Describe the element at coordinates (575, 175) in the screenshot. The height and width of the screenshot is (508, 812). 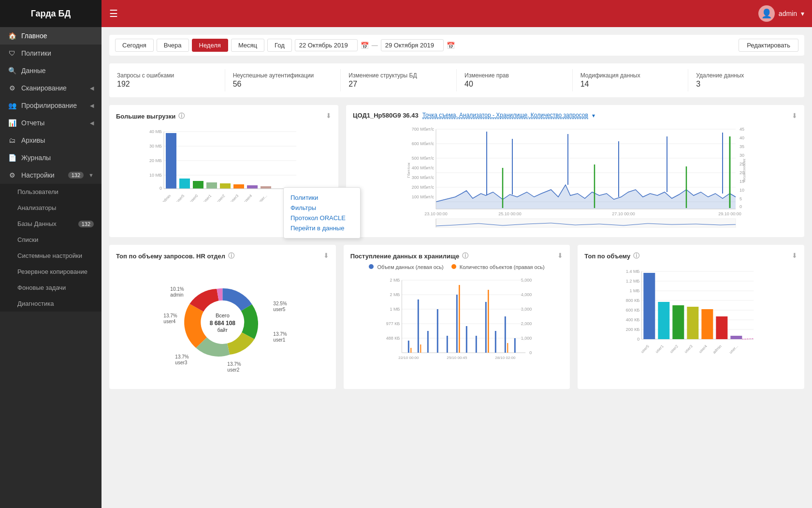
I see `timeseries-svg-chart: 700 Мбит/с 600 Мбит/с 500 Мбит/с 400 Мби…` at that location.